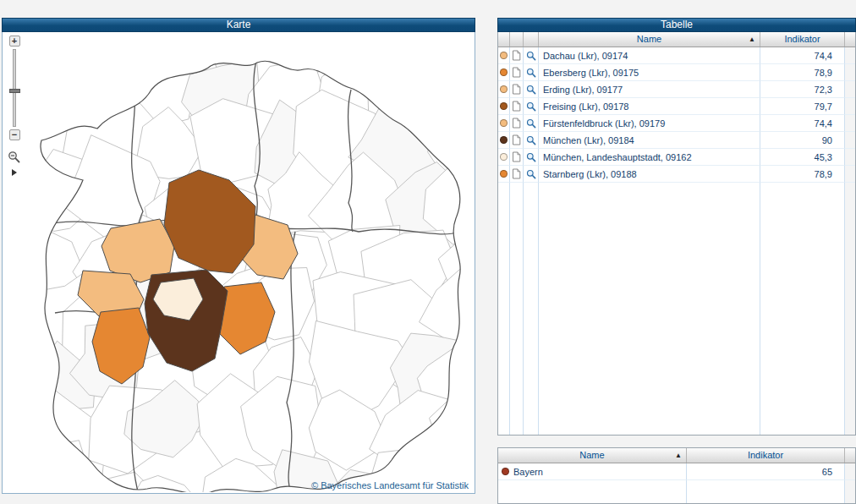  I want to click on row-name: Freising (Lkr), 09178, so click(650, 107).